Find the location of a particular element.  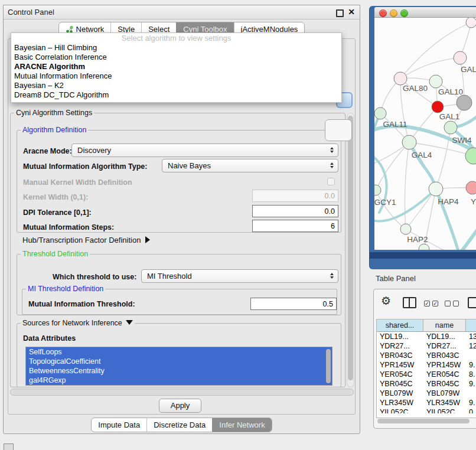

hub-transcription-section-toggle: Hub/Transcription Factor Definition is located at coordinates (86, 240).